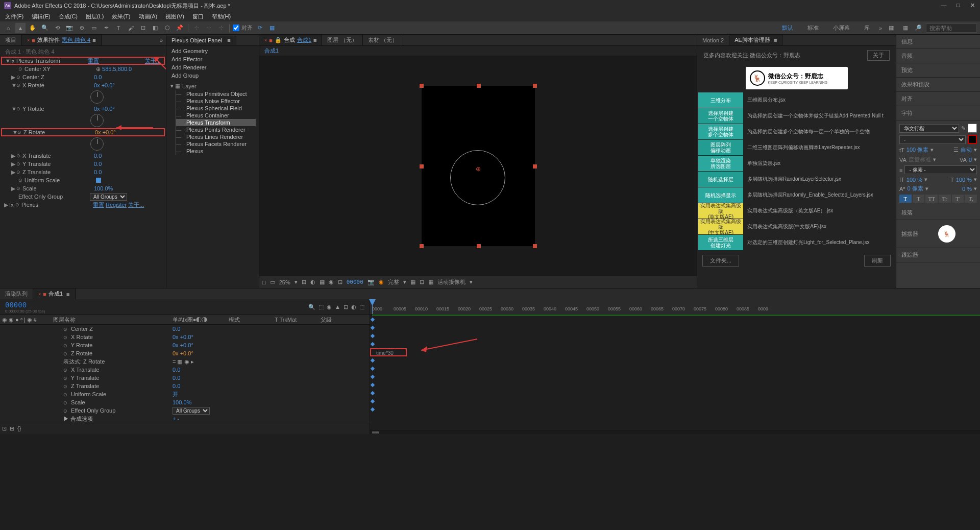 Image resolution: width=980 pixels, height=530 pixels. What do you see at coordinates (721, 243) in the screenshot?
I see `script-button-9: 所选三维层创建灯光` at bounding box center [721, 243].